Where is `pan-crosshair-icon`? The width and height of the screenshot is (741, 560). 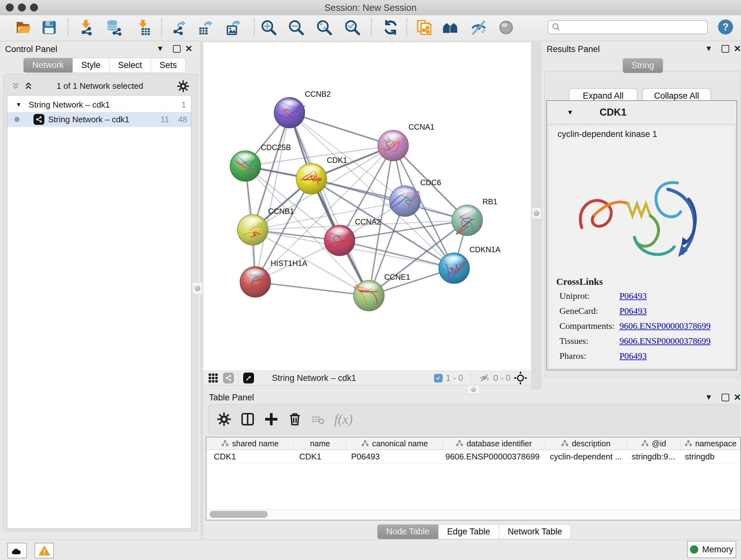 pan-crosshair-icon is located at coordinates (521, 378).